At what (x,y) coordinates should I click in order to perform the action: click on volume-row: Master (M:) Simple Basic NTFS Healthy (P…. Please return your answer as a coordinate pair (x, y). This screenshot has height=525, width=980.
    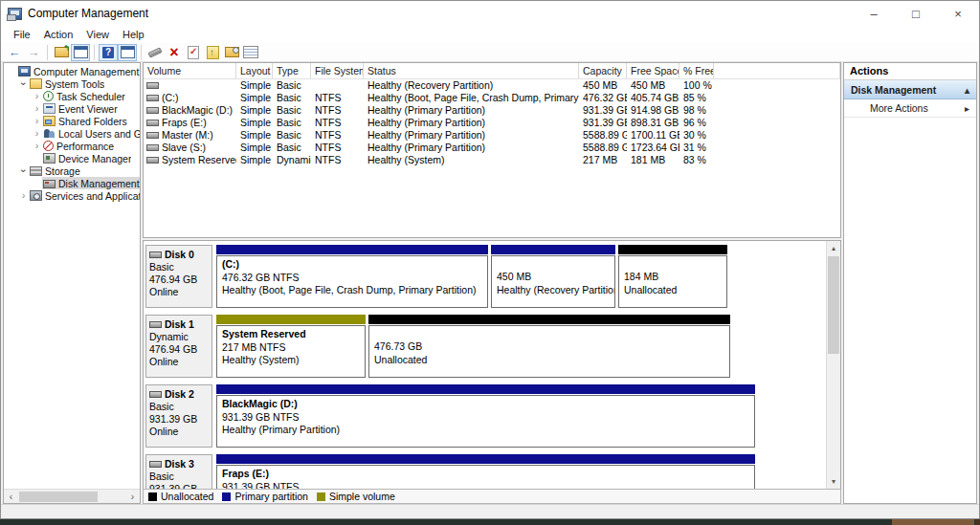
    Looking at the image, I should click on (492, 136).